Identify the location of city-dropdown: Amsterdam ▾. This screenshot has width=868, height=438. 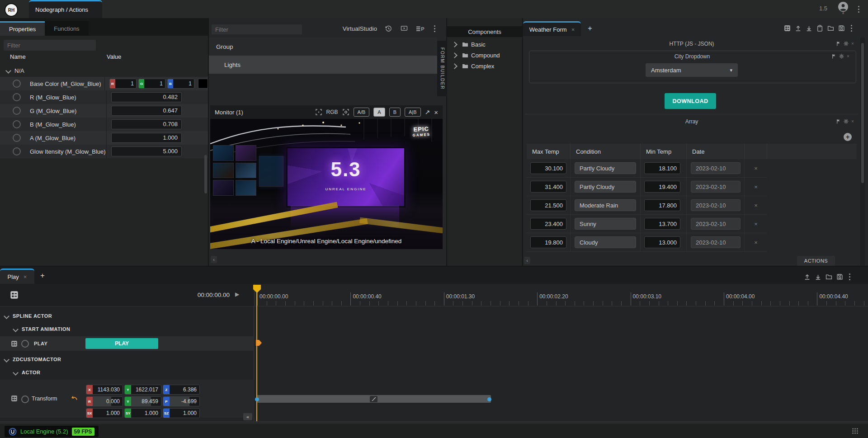
(692, 70).